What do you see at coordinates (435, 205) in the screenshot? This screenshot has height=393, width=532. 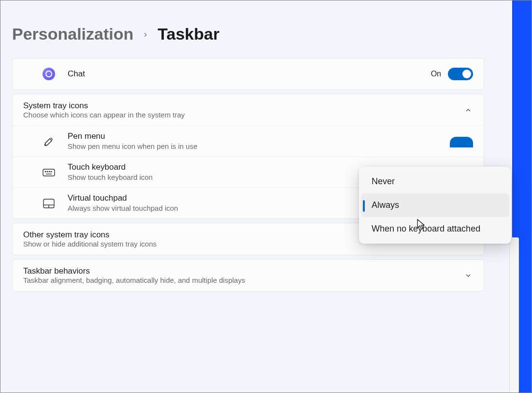 I see `dropdown-option-always: Always` at bounding box center [435, 205].